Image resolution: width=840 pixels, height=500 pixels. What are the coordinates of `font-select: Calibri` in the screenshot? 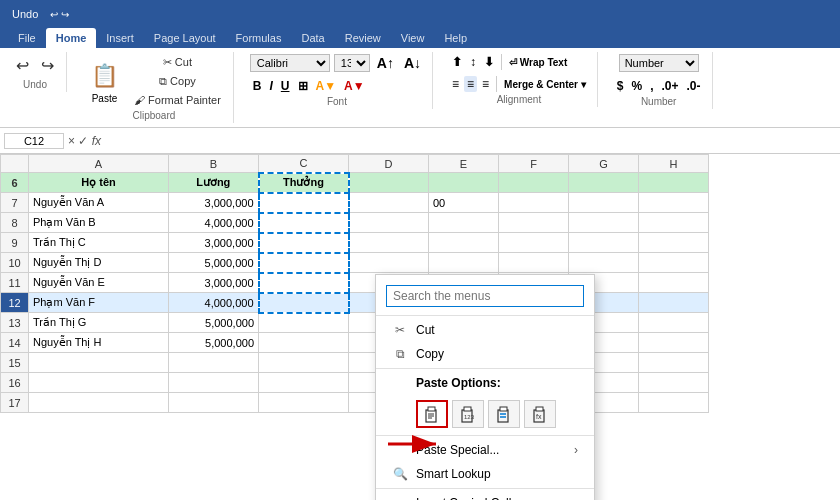 It's located at (290, 63).